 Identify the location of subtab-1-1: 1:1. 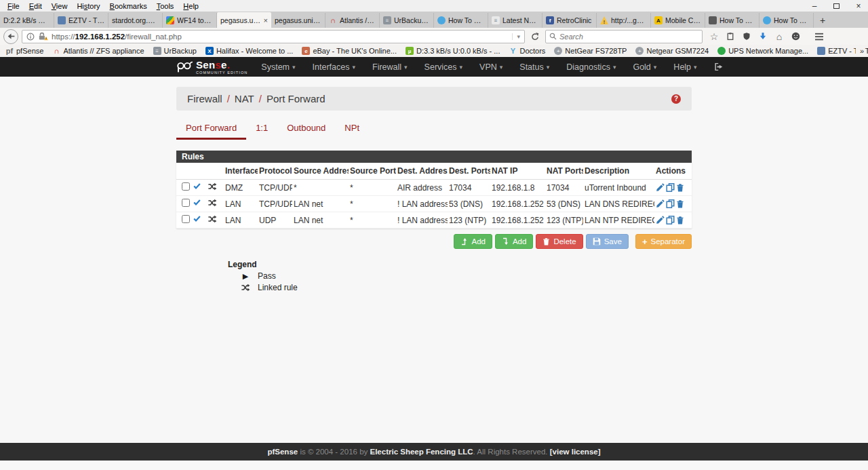
(262, 132).